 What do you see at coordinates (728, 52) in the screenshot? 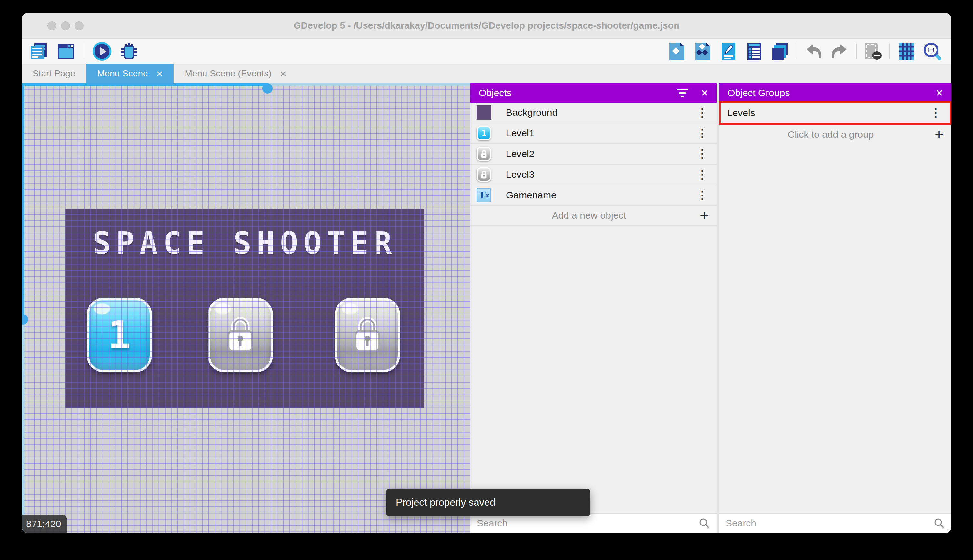
I see `properties-glyph` at bounding box center [728, 52].